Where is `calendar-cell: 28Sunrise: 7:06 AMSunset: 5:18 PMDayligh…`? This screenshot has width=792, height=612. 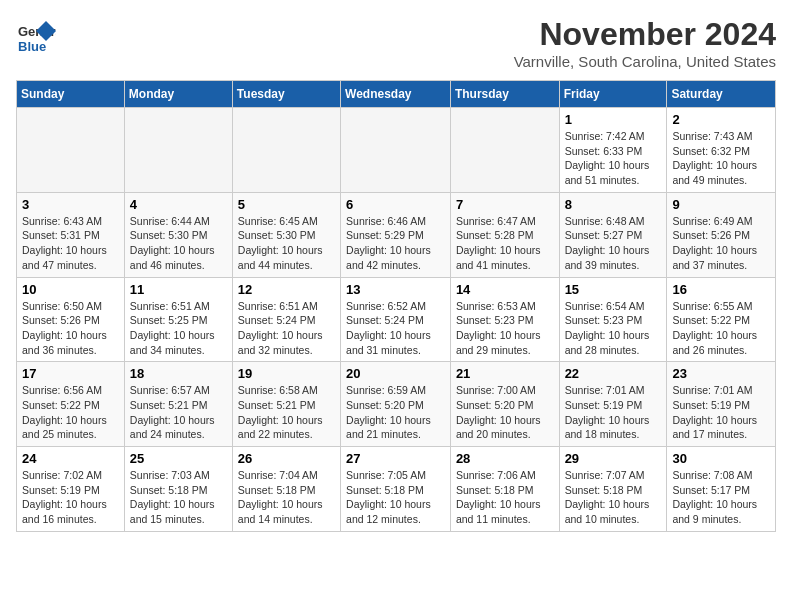 calendar-cell: 28Sunrise: 7:06 AMSunset: 5:18 PMDayligh… is located at coordinates (504, 490).